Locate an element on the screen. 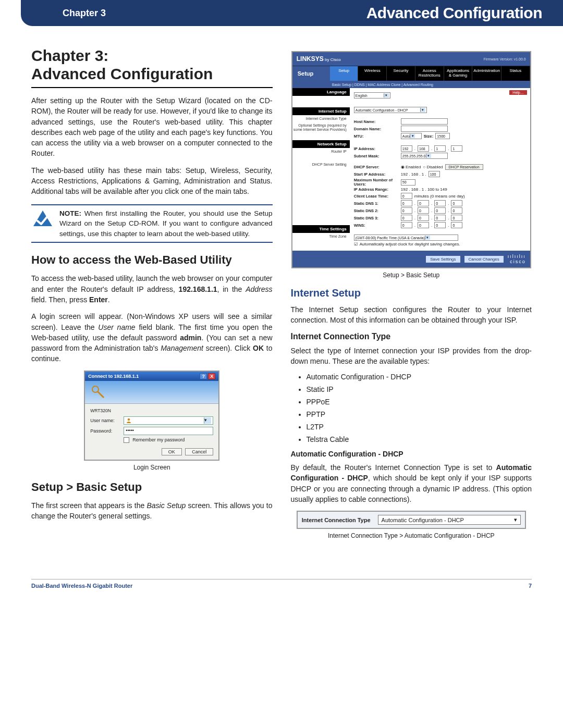  mtu-select: Auto▾ is located at coordinates (411, 136).